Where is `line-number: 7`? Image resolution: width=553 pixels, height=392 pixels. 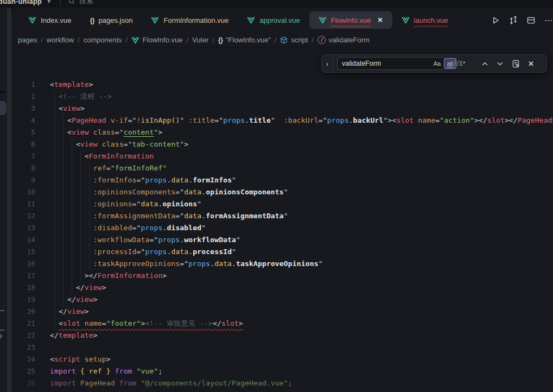
line-number: 7 is located at coordinates (23, 156).